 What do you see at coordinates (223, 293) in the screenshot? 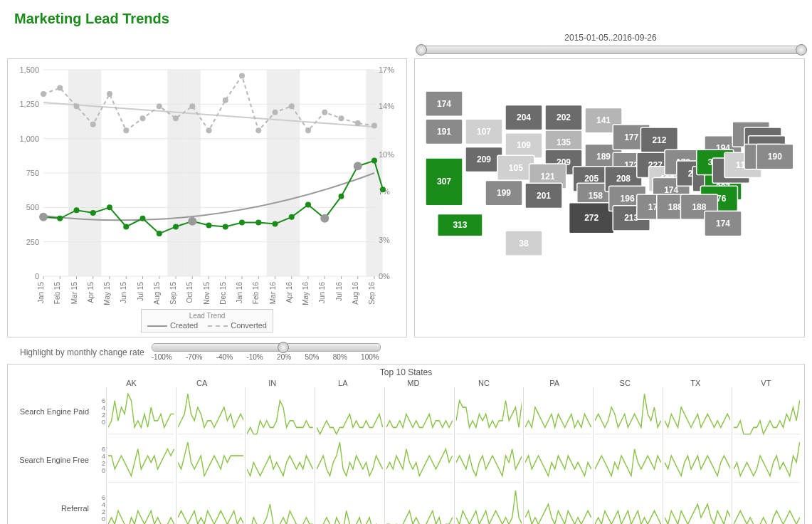
I see `svg-text: Dec 15` at bounding box center [223, 293].